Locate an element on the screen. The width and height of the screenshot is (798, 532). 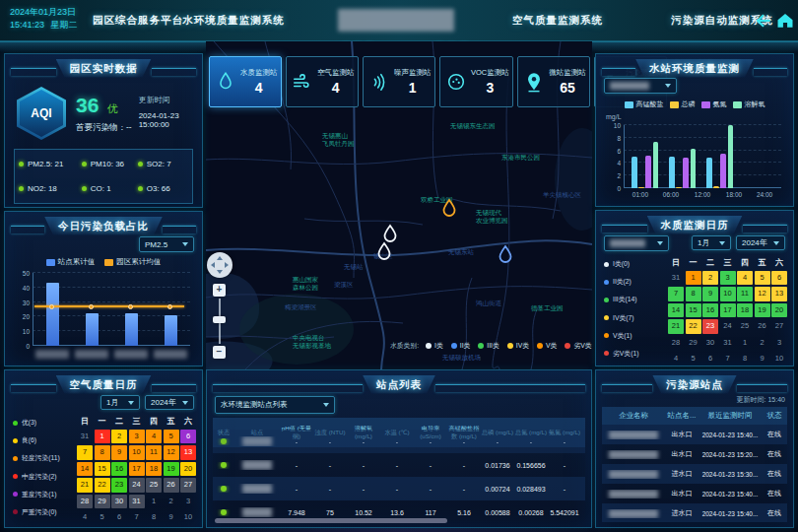
table-row: 7.9487510.5213.61175.160.005880.002685.5… is located at coordinates (399, 510).